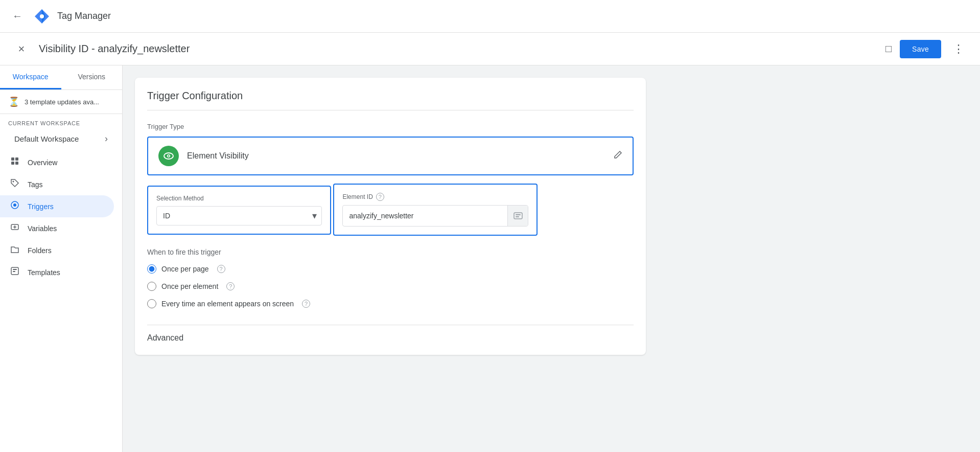 This screenshot has width=980, height=452. Describe the element at coordinates (61, 259) in the screenshot. I see `sidebar: Workspace Versions ⏳ 3 template updates …` at that location.